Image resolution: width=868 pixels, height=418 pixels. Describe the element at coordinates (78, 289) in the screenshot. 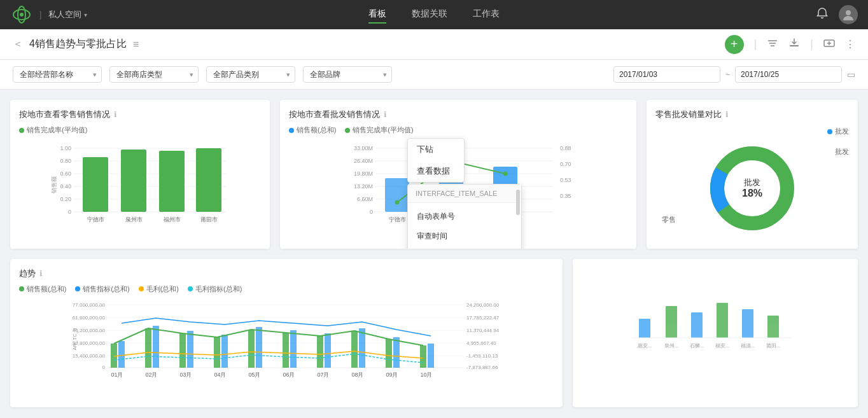

I see `legend-dot-target` at that location.